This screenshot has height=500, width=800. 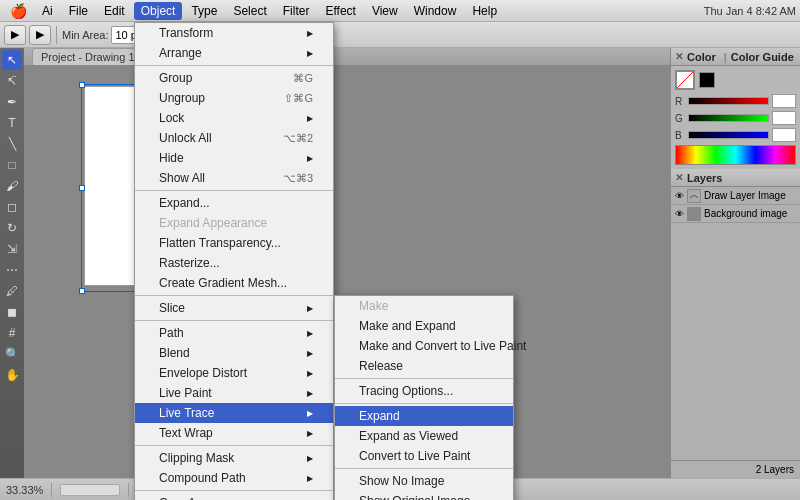 I want to click on tool-type: T, so click(x=12, y=123).